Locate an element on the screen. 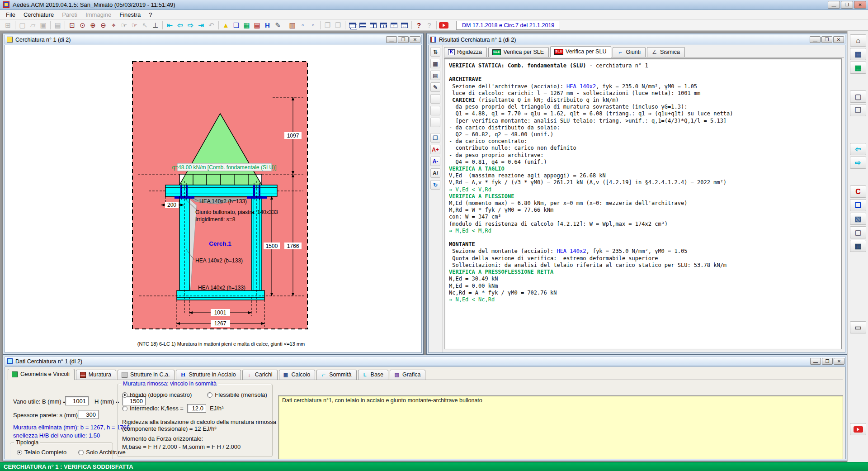  s-input is located at coordinates (88, 414).